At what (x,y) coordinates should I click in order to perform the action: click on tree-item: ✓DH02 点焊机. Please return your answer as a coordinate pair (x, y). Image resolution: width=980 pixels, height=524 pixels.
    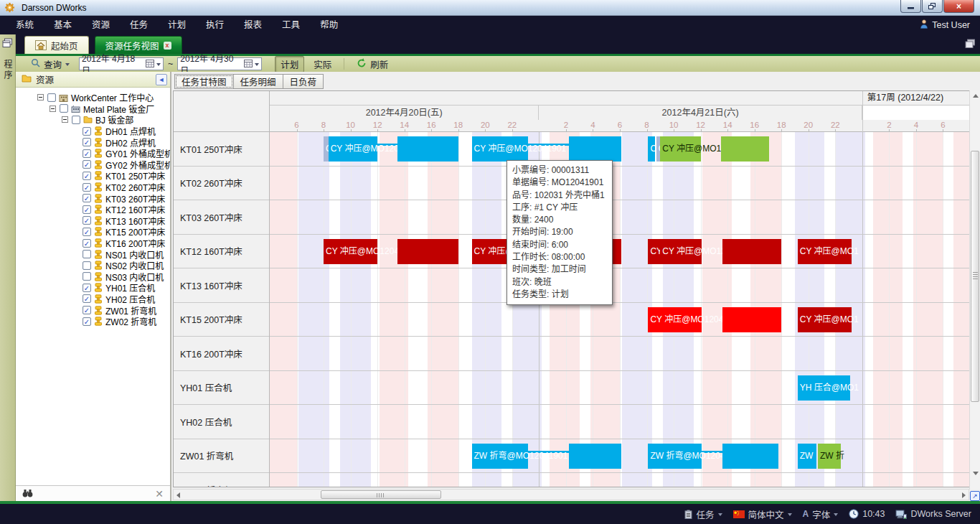
    Looking at the image, I should click on (93, 142).